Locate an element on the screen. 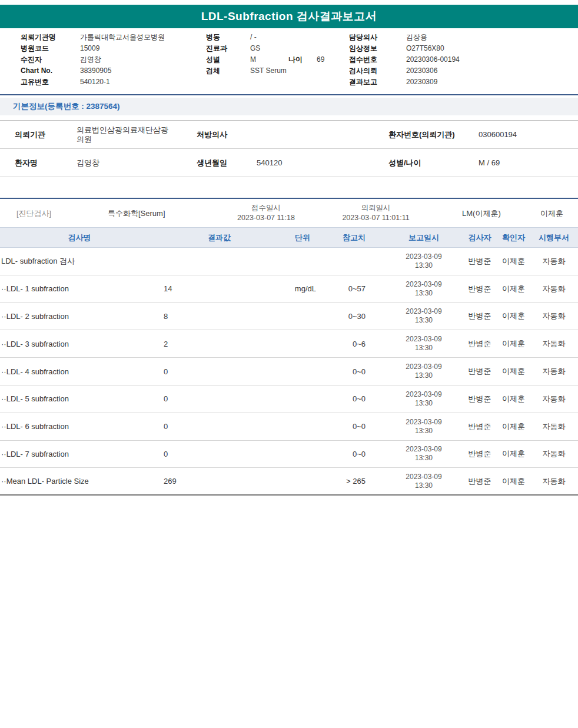 This screenshot has height=728, width=578. cell-label: 처방의사 is located at coordinates (224, 135).